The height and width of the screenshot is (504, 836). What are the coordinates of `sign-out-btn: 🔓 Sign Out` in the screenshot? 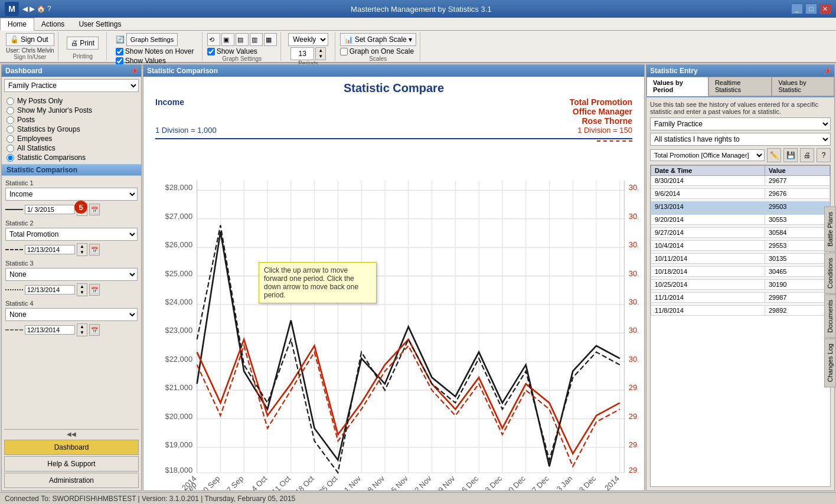 It's located at (30, 40).